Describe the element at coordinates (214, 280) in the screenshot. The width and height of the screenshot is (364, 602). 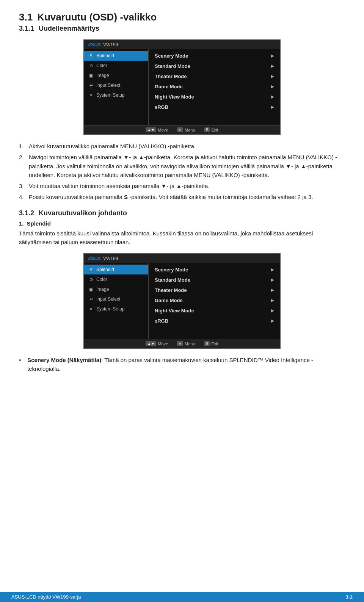
I see `osd-standard-mode-2: Standard Mode ▶` at that location.